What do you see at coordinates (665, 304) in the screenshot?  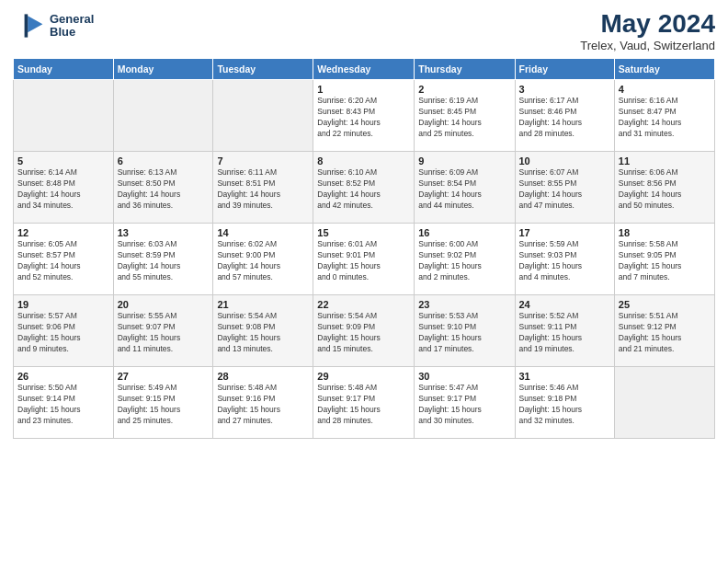 I see `day-number: 25` at bounding box center [665, 304].